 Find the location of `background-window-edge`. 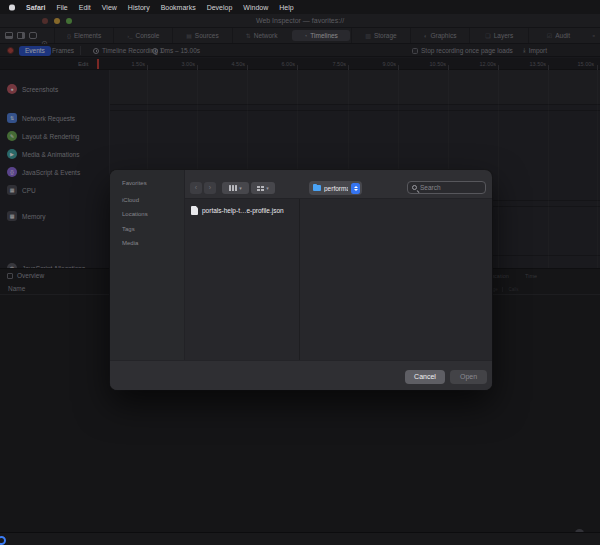

background-window-edge is located at coordinates (300, 538).